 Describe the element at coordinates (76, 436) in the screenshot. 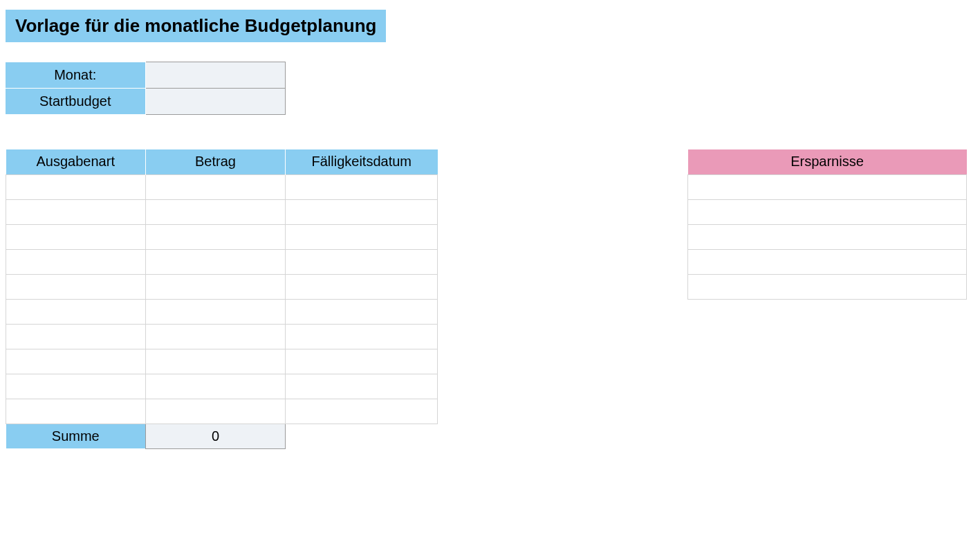

I see `sum-label: Summe` at that location.